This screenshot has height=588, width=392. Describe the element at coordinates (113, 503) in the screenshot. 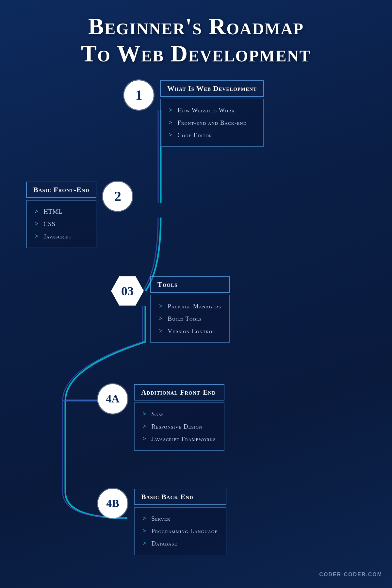

I see `step-4b-number: 4B` at that location.